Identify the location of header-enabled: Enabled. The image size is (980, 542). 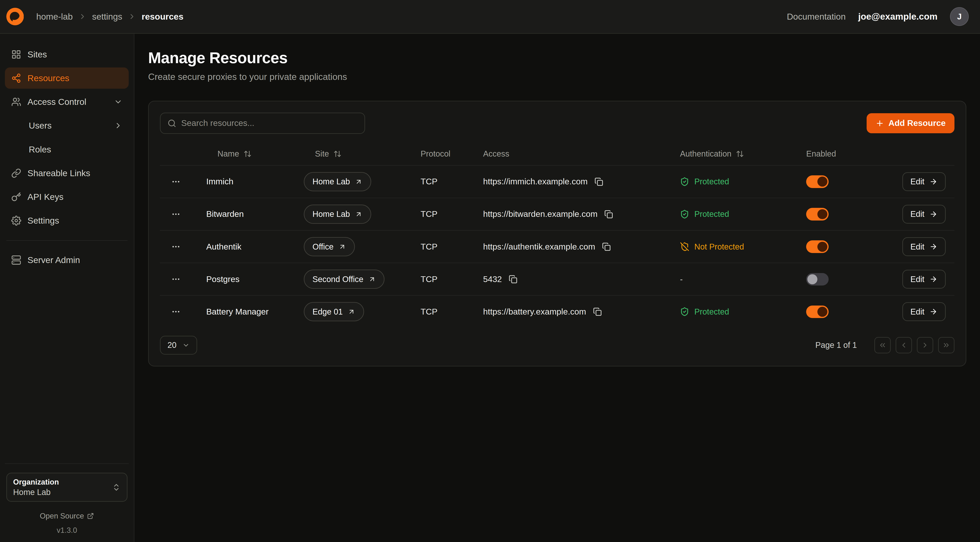
(848, 154).